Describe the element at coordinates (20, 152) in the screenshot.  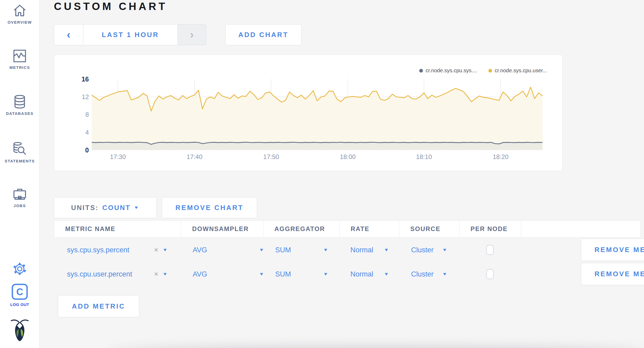
I see `sidebar-item-statements: STATEMENTS` at that location.